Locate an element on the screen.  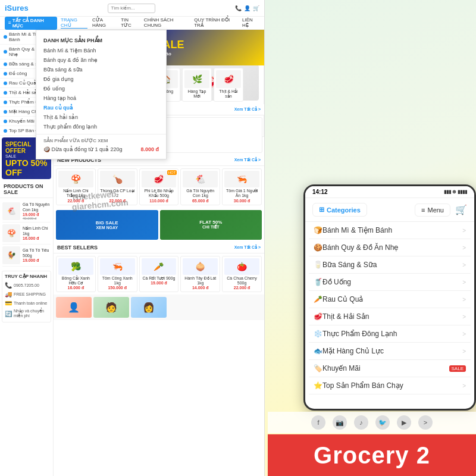
bs-card-5: 🍅 Cà Chua Cherry 500g 22.000 đ is located at coordinates (242, 274).